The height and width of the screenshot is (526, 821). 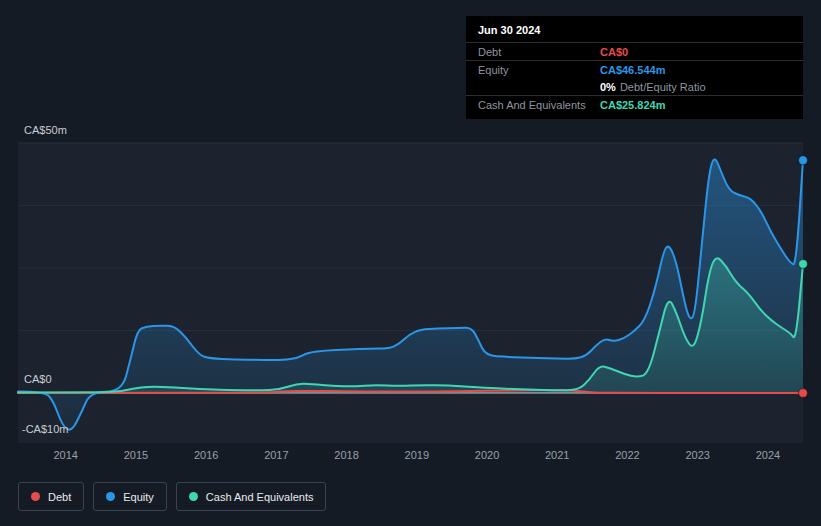 I want to click on tooltip-ratio-value: 0%, so click(x=608, y=87).